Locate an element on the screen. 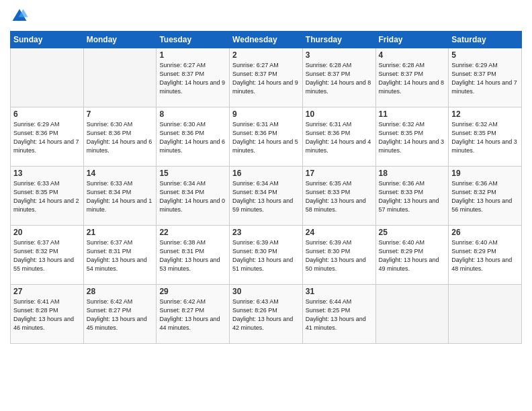 This screenshot has height=411, width=532. calendar-cell: 19Sunrise: 6:36 AM Sunset: 8:32 PM Dayli… is located at coordinates (485, 196).